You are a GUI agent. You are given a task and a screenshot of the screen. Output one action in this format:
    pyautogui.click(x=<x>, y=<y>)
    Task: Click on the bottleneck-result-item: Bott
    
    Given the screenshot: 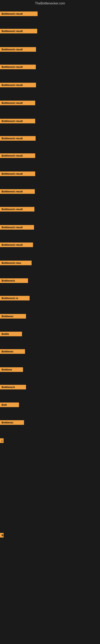 What is the action you would take?
    pyautogui.click(x=9, y=405)
    